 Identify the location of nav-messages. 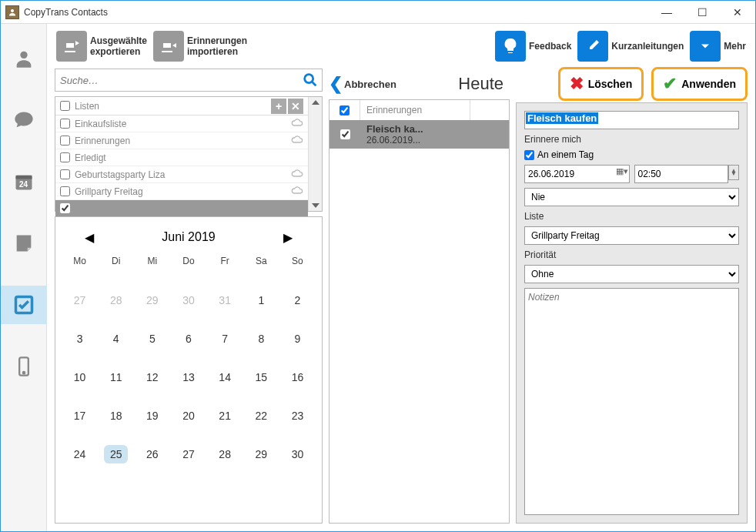
(24, 120).